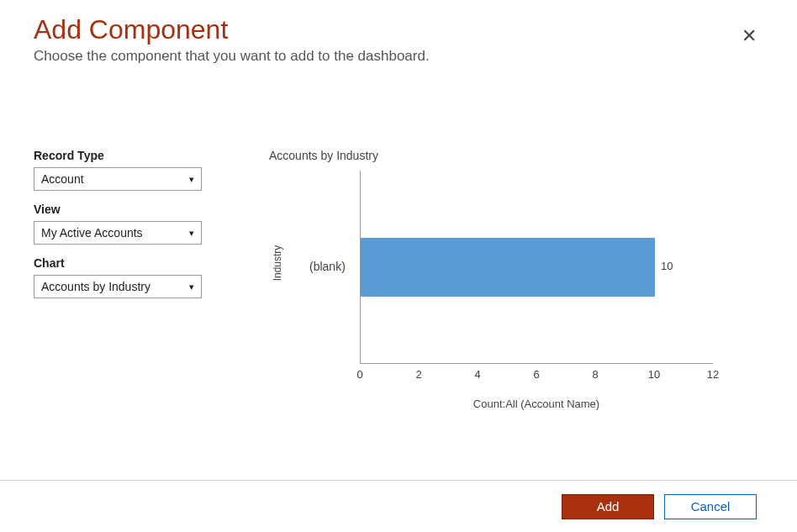 The width and height of the screenshot is (797, 532). I want to click on view-label: View, so click(135, 209).